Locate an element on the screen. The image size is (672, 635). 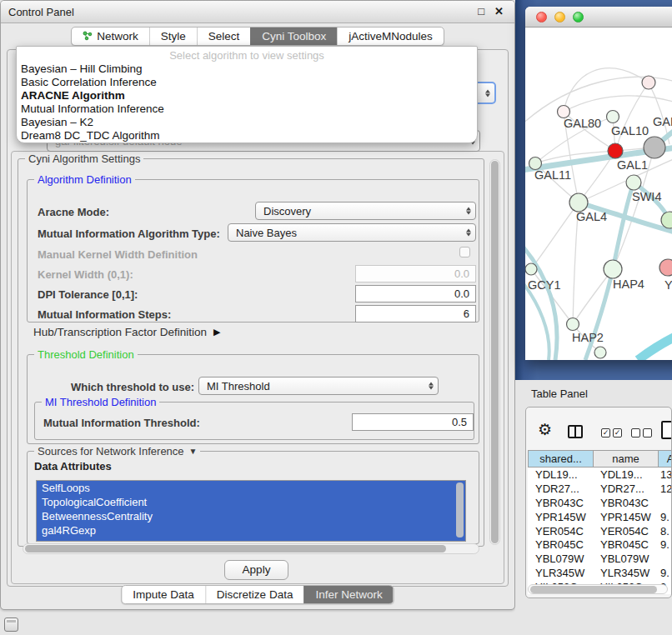
network-node-hap4 is located at coordinates (613, 269).